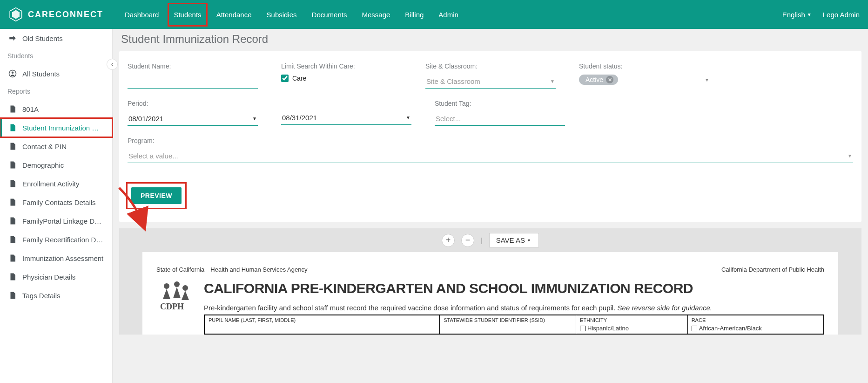 The height and width of the screenshot is (383, 868). I want to click on top-nav: CARECONNECT Dashboard Students Attendanc…, so click(434, 14).